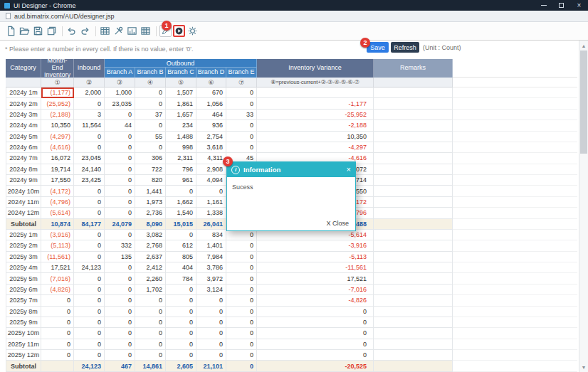 The width and height of the screenshot is (588, 372). What do you see at coordinates (242, 73) in the screenshot?
I see `header-branch-e: Branch E` at bounding box center [242, 73].